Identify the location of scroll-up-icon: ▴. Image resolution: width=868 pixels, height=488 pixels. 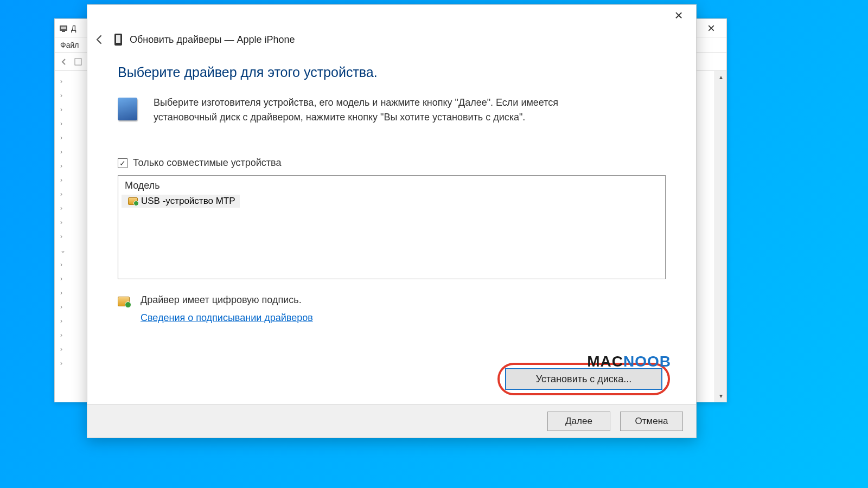
(720, 77).